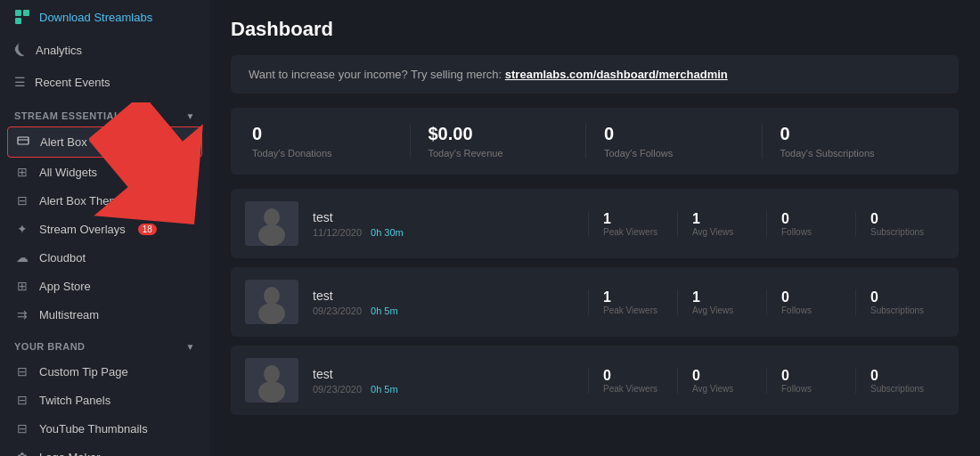 The height and width of the screenshot is (456, 980). What do you see at coordinates (617, 75) in the screenshot?
I see `promo-link: streamlabs.com/dashboard/merchadmin` at bounding box center [617, 75].